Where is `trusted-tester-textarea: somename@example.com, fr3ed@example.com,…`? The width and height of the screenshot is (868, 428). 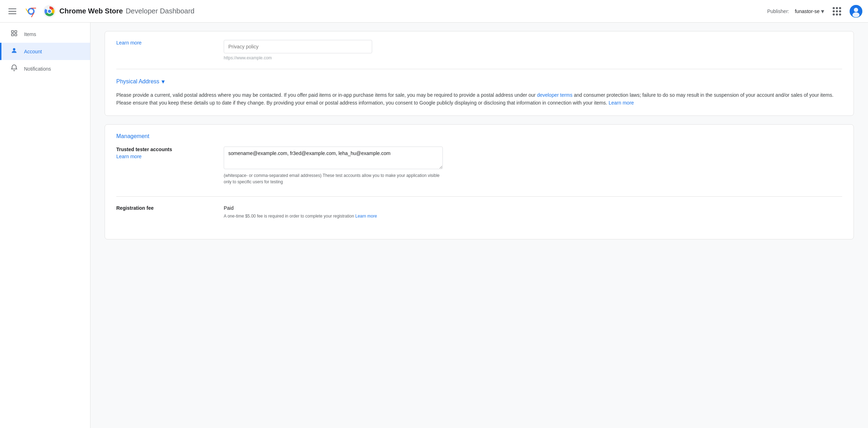
trusted-tester-textarea: somename@example.com, fr3ed@example.com,… is located at coordinates (333, 158).